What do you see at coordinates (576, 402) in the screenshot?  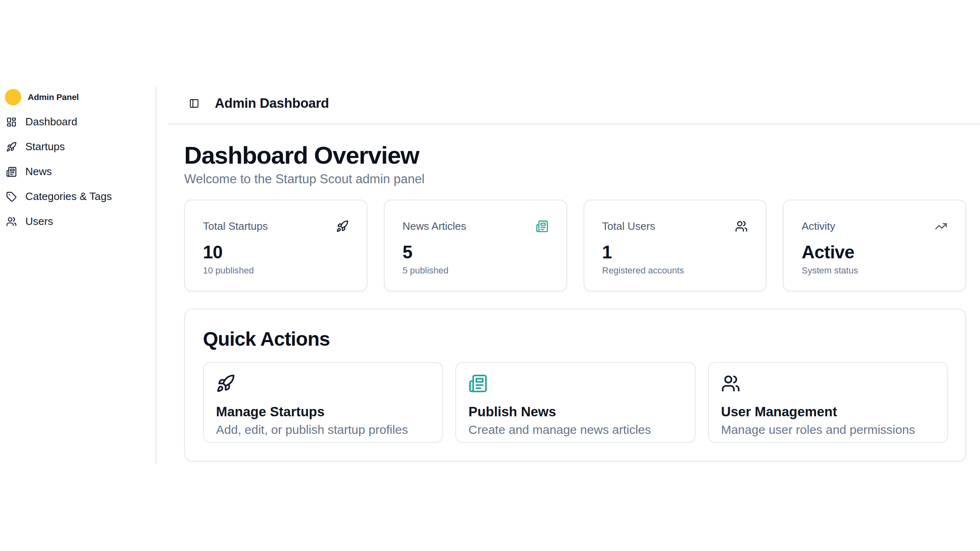 I see `quick-actions-grid: Manage Startups Add, edit, or publish st…` at bounding box center [576, 402].